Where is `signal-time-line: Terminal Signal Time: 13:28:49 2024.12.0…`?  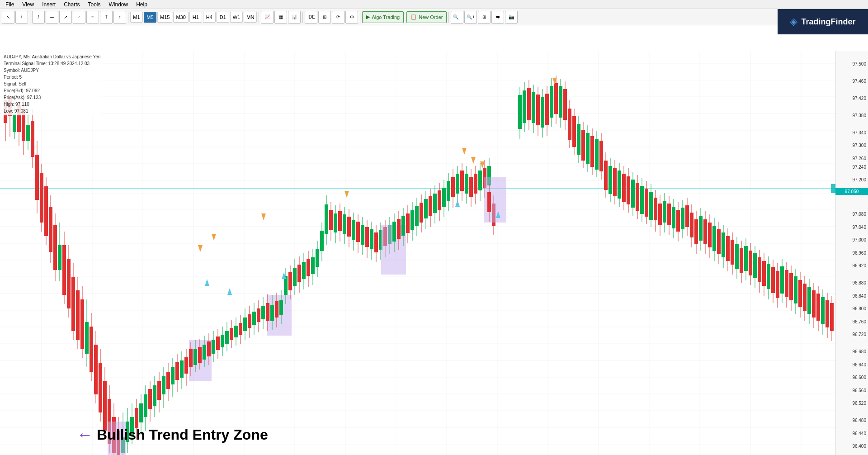
signal-time-line: Terminal Signal Time: 13:28:49 2024.12.0… is located at coordinates (52, 63).